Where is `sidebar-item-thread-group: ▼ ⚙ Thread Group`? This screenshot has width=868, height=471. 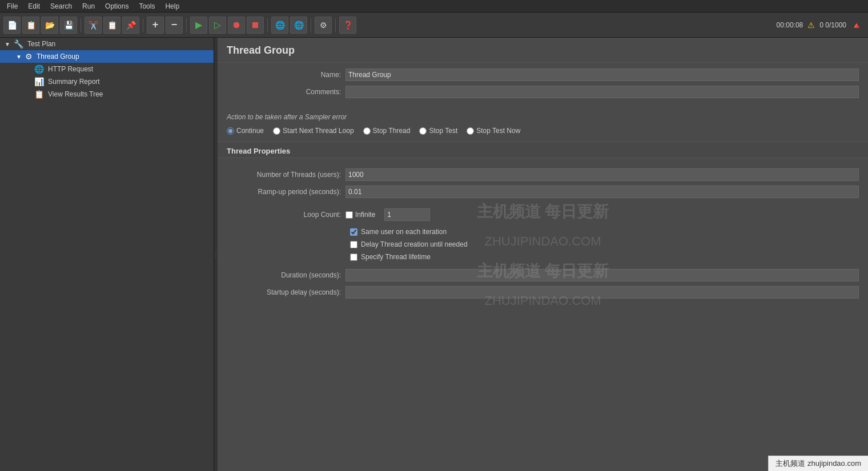 sidebar-item-thread-group: ▼ ⚙ Thread Group is located at coordinates (107, 57).